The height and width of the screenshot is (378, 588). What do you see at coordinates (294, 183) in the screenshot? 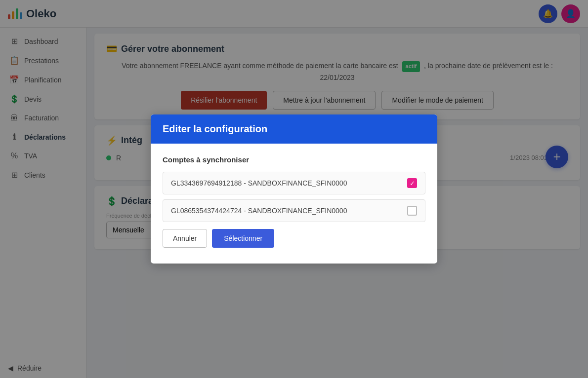
I see `account-row-1: GL3343697694912188 - SANDBOXFINANCE_SFIN…` at bounding box center [294, 183].